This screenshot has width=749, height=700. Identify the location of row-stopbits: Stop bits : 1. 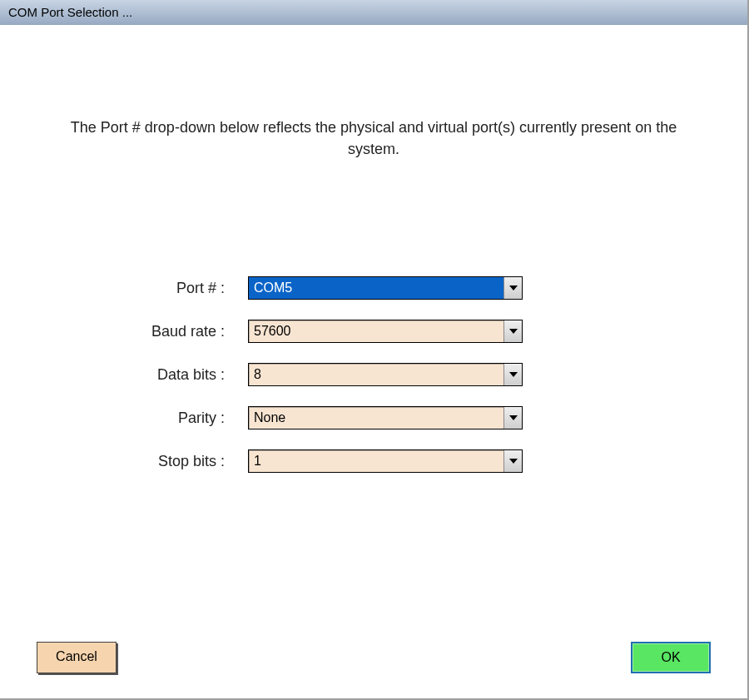
(374, 461).